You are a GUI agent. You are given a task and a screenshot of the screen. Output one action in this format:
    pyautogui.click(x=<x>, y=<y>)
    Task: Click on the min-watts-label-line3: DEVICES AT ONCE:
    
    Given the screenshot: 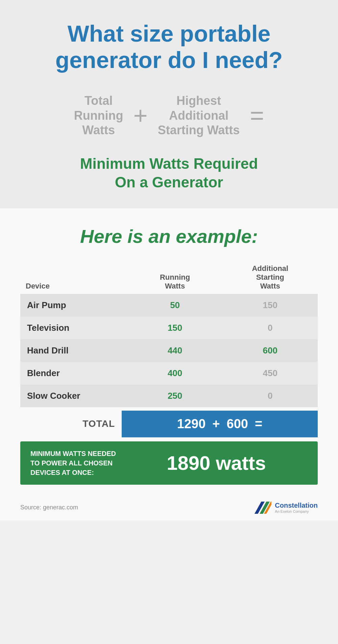 What is the action you would take?
    pyautogui.click(x=62, y=473)
    